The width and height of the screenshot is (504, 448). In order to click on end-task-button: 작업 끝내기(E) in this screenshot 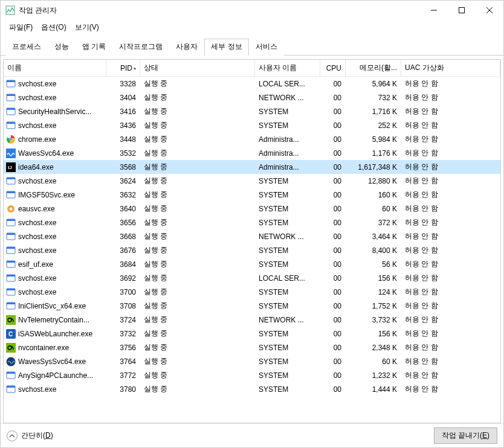, I will do `click(465, 436)`.